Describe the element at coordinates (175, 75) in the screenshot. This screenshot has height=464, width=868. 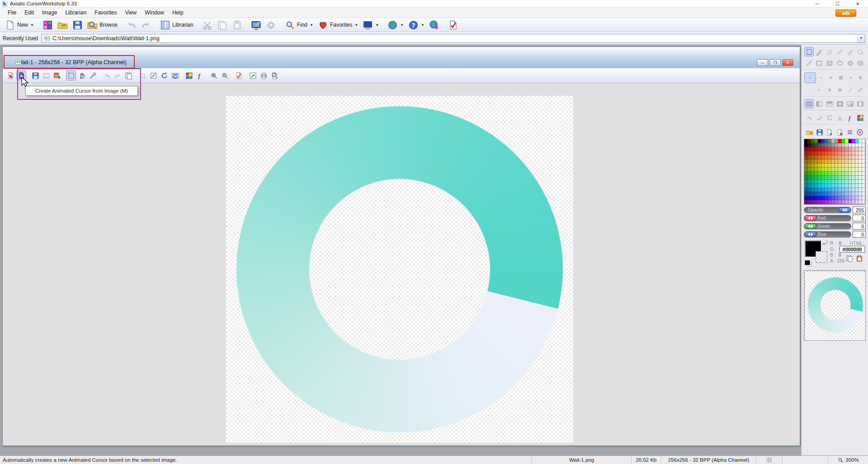
I see `film-rotate-button` at that location.